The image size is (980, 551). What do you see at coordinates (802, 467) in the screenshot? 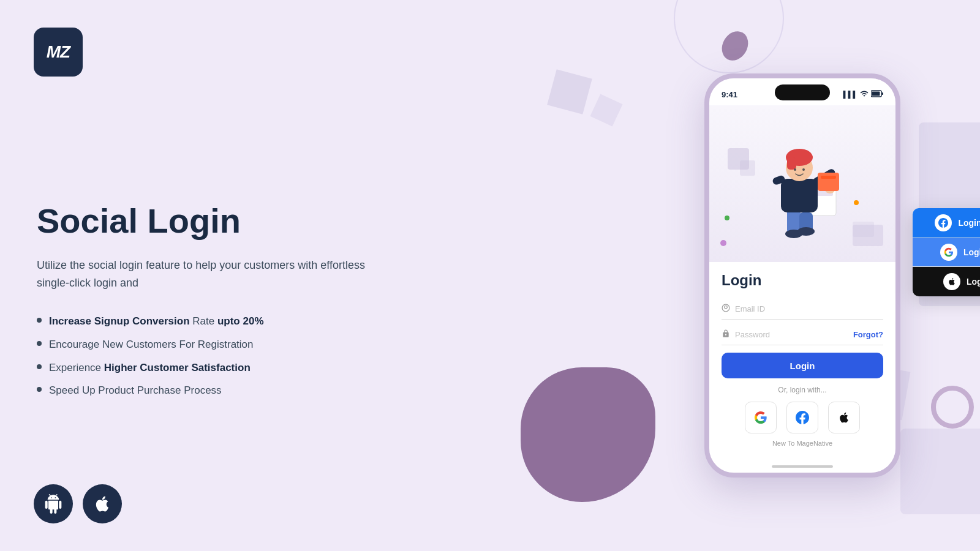
I see `phone-home-bar` at bounding box center [802, 467].